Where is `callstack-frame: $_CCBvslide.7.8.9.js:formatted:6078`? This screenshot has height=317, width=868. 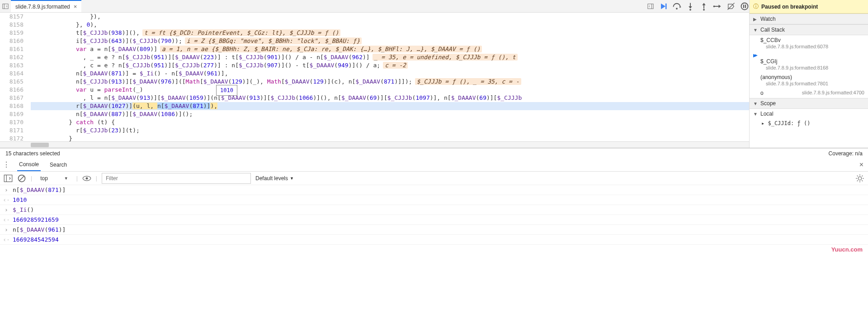 callstack-frame: $_CCBvslide.7.8.9.js:formatted:6078 is located at coordinates (809, 43).